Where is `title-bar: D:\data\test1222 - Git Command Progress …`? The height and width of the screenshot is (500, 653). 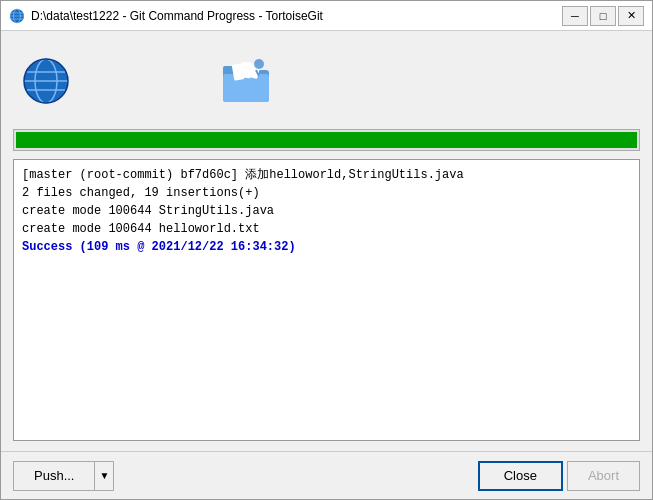
title-bar: D:\data\test1222 - Git Command Progress … is located at coordinates (326, 16).